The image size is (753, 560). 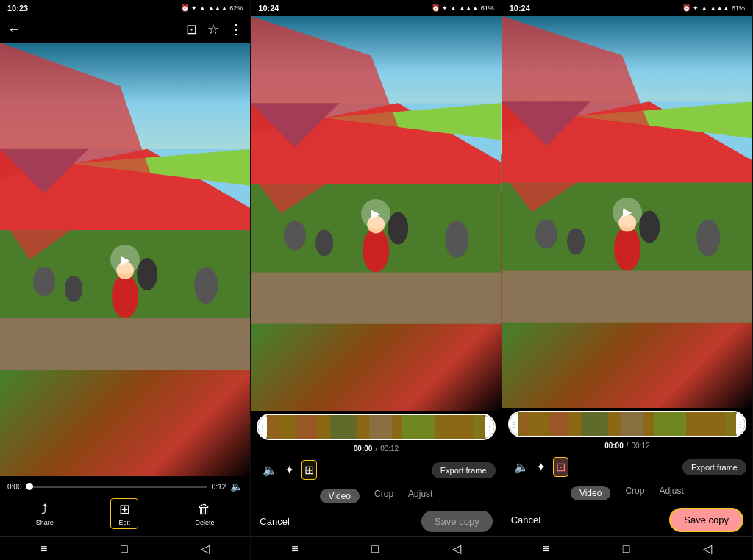 What do you see at coordinates (124, 549) in the screenshot?
I see `home-icon-1: □` at bounding box center [124, 549].